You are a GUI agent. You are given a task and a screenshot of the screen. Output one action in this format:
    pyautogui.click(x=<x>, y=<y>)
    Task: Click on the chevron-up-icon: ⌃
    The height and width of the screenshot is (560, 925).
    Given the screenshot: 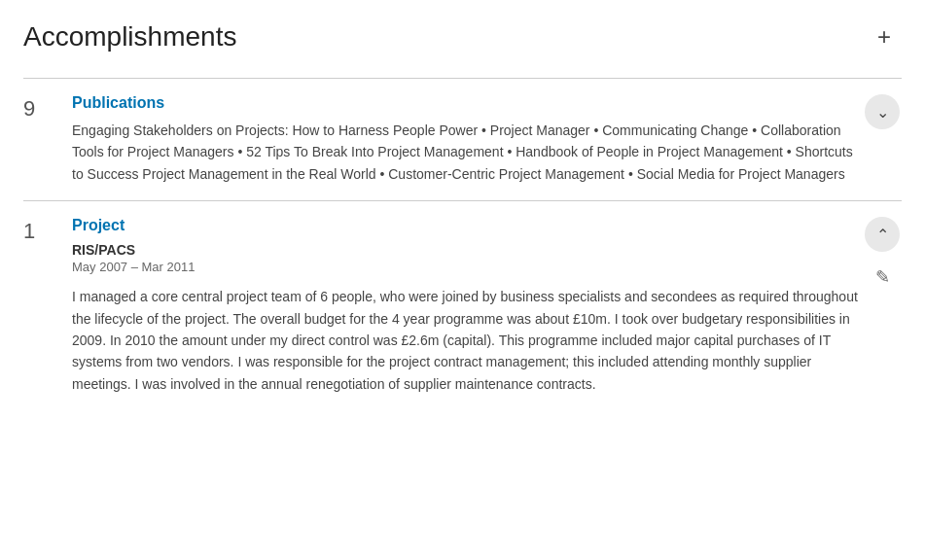 What is the action you would take?
    pyautogui.click(x=883, y=235)
    